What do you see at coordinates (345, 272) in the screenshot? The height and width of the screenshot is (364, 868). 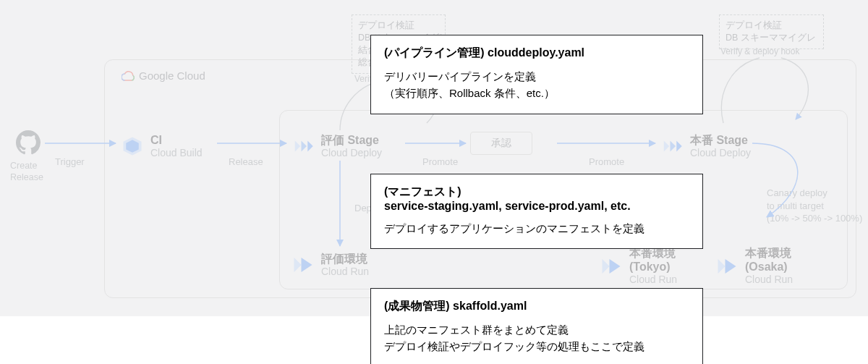 I see `staging-env-sub: Cloud Run` at bounding box center [345, 272].